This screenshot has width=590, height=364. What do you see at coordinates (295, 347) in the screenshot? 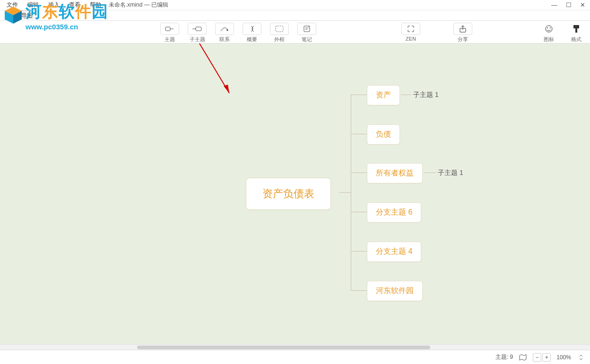
I see `horizontal-scrollbar` at bounding box center [295, 347].